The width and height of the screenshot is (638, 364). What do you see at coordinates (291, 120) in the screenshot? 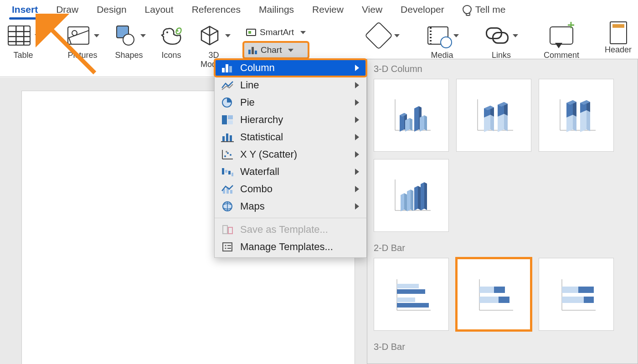
I see `chart-type-hierarchy: Hierarchy` at bounding box center [291, 120].